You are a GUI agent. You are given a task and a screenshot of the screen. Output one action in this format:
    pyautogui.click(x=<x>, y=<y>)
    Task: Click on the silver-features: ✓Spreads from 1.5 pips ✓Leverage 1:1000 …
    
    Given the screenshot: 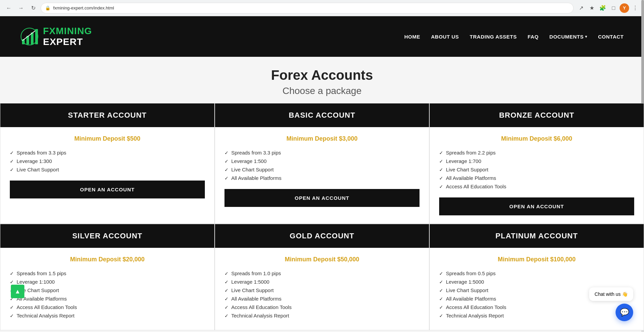 What is the action you would take?
    pyautogui.click(x=107, y=294)
    